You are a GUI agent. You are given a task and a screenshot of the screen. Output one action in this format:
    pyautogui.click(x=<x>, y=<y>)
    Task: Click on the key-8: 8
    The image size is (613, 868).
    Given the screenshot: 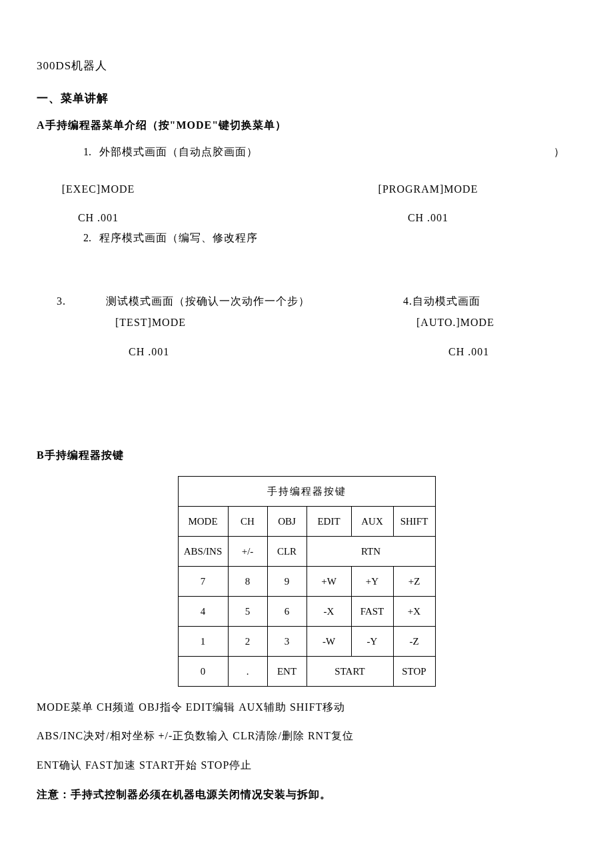 What is the action you would take?
    pyautogui.click(x=248, y=581)
    